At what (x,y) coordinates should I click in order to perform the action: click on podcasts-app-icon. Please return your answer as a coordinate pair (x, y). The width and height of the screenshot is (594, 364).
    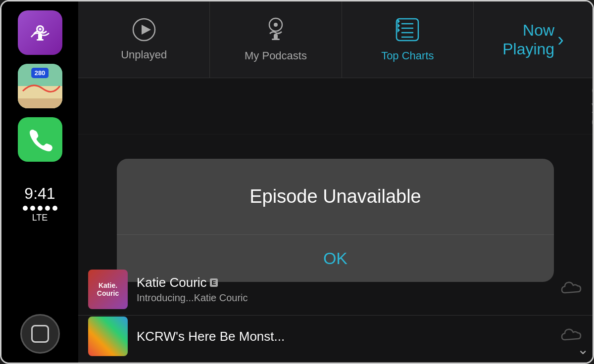
    Looking at the image, I should click on (40, 33).